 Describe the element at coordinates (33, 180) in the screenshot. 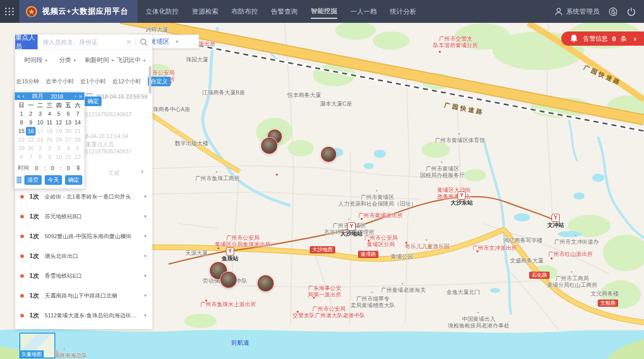

I see `clear-button: 清空` at that location.